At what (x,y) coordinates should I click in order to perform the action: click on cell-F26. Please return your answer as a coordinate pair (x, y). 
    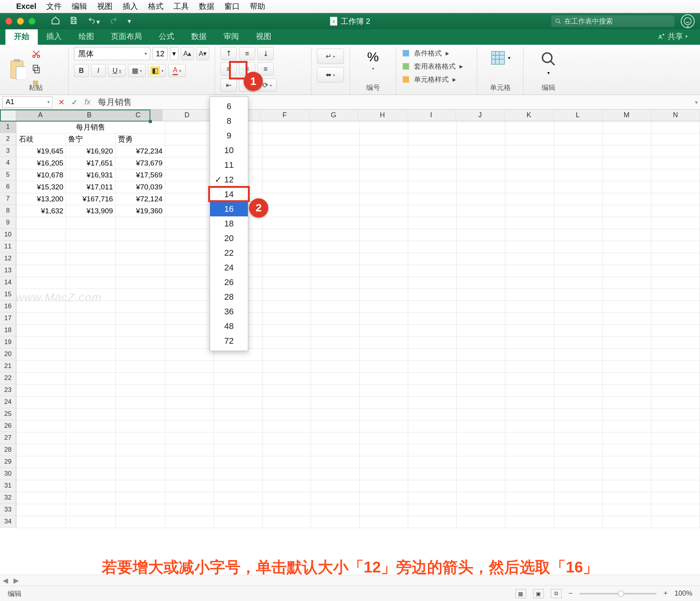
    Looking at the image, I should click on (286, 427).